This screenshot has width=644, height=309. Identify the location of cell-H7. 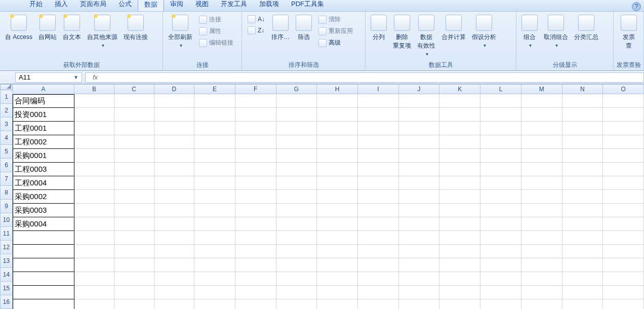
(337, 183).